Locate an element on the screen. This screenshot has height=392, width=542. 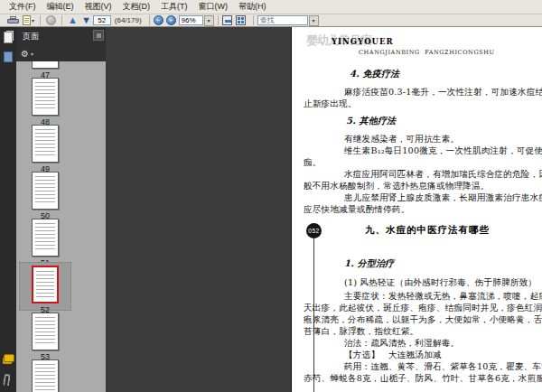
toolbar: ▾ ▲ ▼ (64/179) − + ▾ ▾ is located at coordinates (271, 21).